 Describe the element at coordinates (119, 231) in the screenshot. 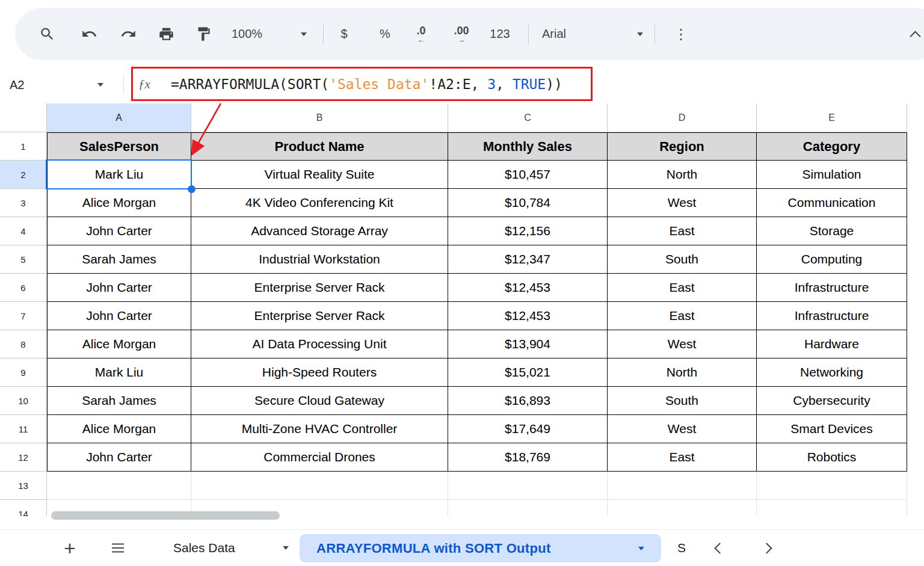

I see `cell-A4: John Carter` at that location.